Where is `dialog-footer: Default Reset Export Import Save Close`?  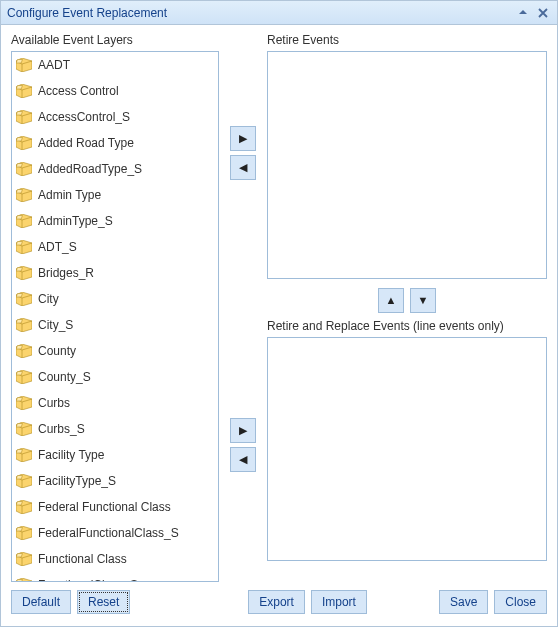 dialog-footer: Default Reset Export Import Save Close is located at coordinates (279, 606).